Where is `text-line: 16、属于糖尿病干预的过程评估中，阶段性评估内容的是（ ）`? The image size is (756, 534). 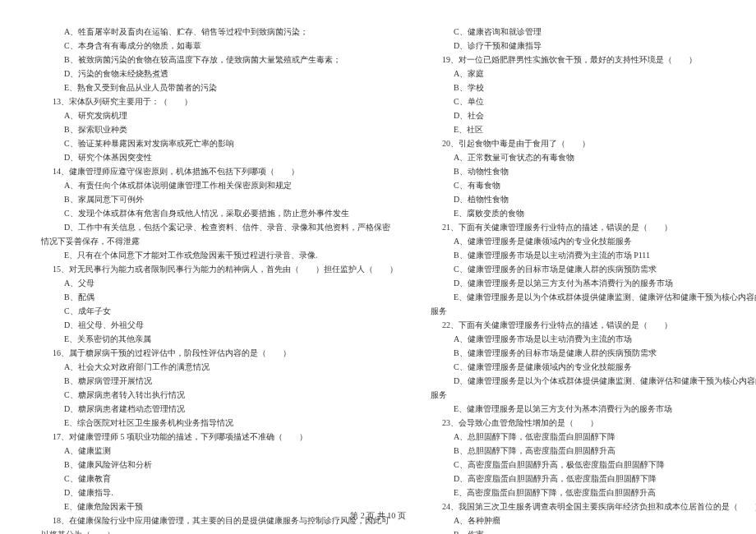
text-line: 16、属于糖尿病干预的过程评估中，阶段性评估内容的是（ ） is located at coordinates (219, 353).